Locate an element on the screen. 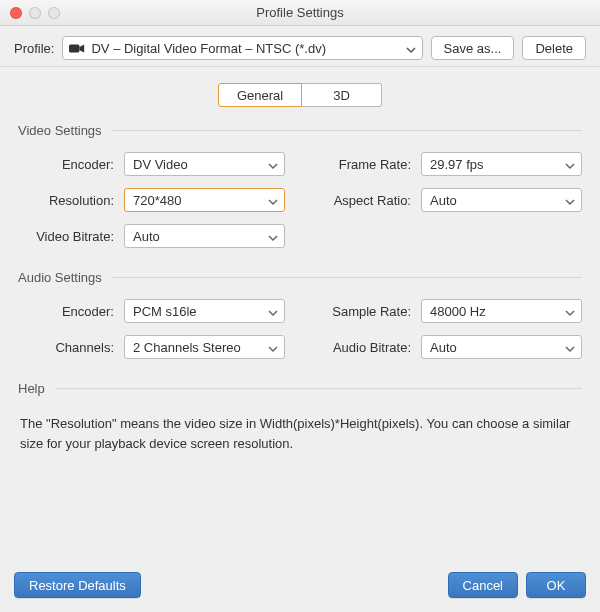 The image size is (600, 612). profile-label: Profile: is located at coordinates (34, 48).